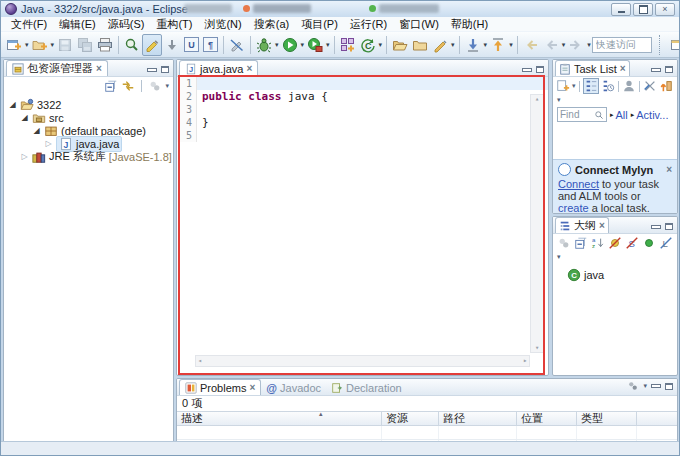 The image size is (680, 456). Describe the element at coordinates (652, 115) in the screenshot. I see `activate-link: Activ...` at that location.